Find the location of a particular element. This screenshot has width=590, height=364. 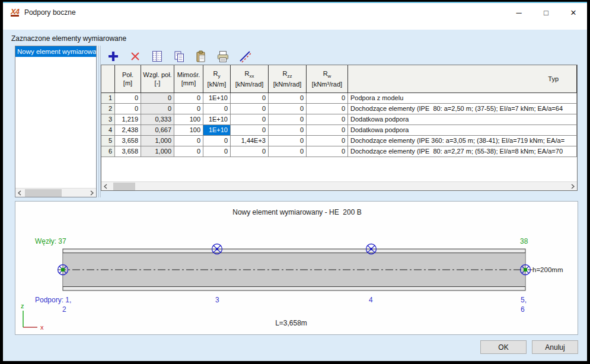

table-row: 10001E+10000Podpora z modelu is located at coordinates (339, 98).